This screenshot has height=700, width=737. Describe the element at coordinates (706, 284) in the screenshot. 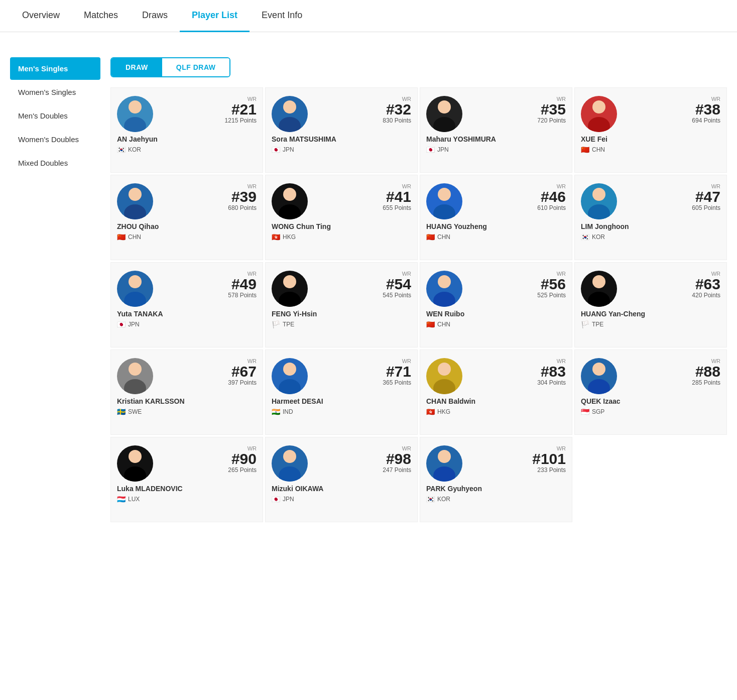

I see `player-rank: #63` at that location.